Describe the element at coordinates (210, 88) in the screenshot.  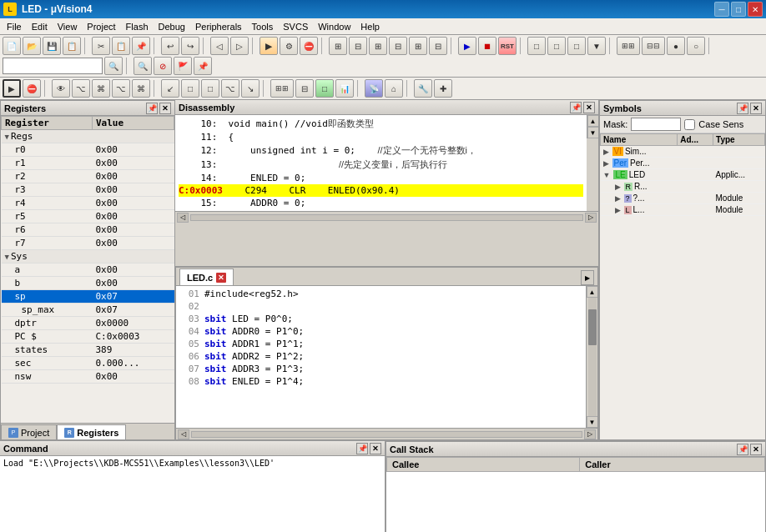
I see `mem-window2-btn: □` at that location.